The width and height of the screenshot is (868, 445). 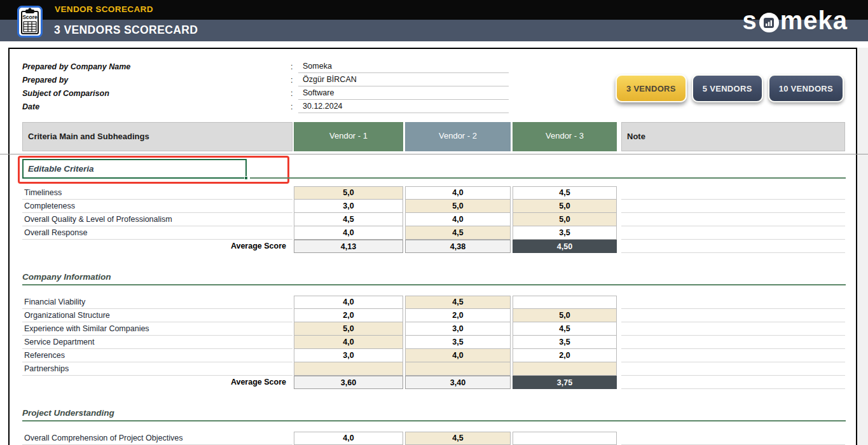 What do you see at coordinates (434, 284) in the screenshot?
I see `section-header: Company Information` at bounding box center [434, 284].